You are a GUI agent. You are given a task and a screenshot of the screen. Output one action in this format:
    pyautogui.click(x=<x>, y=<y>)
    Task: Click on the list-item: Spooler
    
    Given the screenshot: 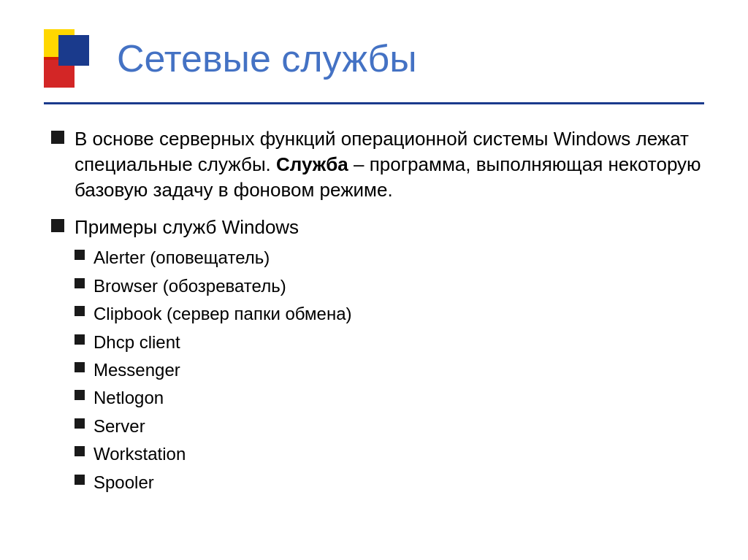 What is the action you would take?
    pyautogui.click(x=389, y=483)
    